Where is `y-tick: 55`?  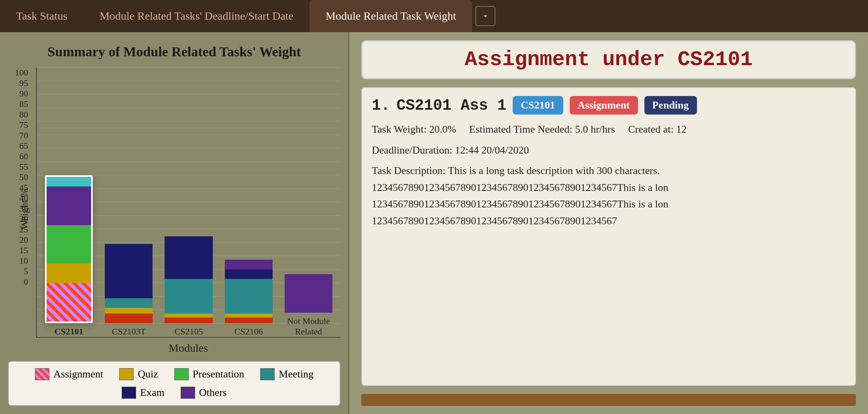
y-tick: 55 is located at coordinates (18, 167).